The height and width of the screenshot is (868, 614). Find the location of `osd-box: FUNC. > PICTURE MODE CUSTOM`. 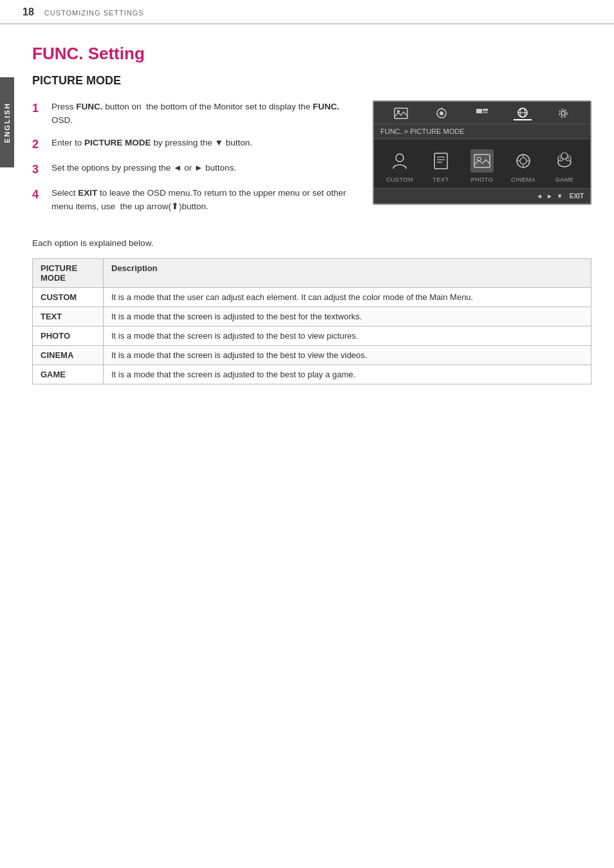

osd-box: FUNC. > PICTURE MODE CUSTOM is located at coordinates (482, 153).